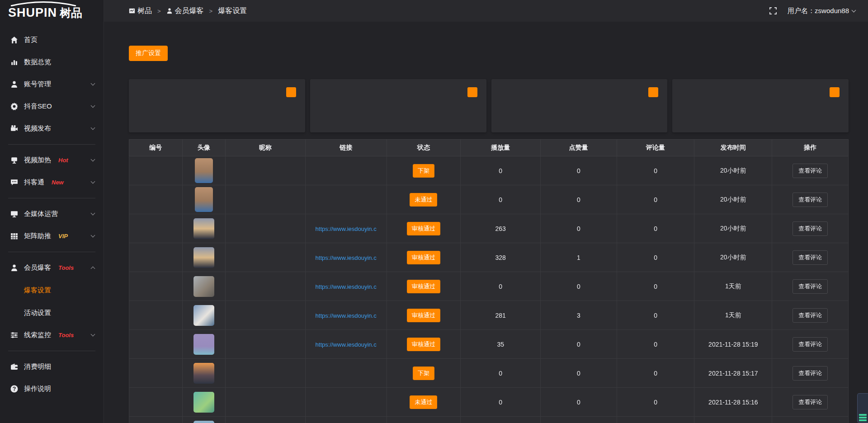  What do you see at coordinates (501, 200) in the screenshot?
I see `cell-plays: 0` at bounding box center [501, 200].